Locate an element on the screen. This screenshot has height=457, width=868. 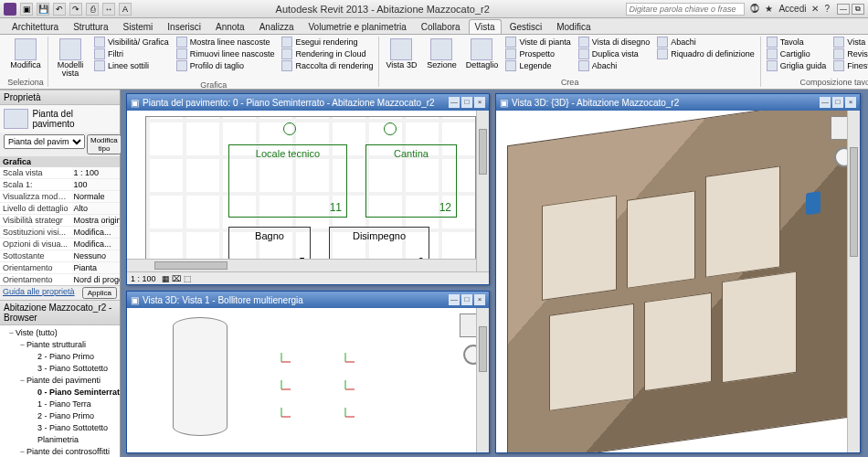
property-row: Visibilità strategrMostra originale is located at coordinates (60, 221).